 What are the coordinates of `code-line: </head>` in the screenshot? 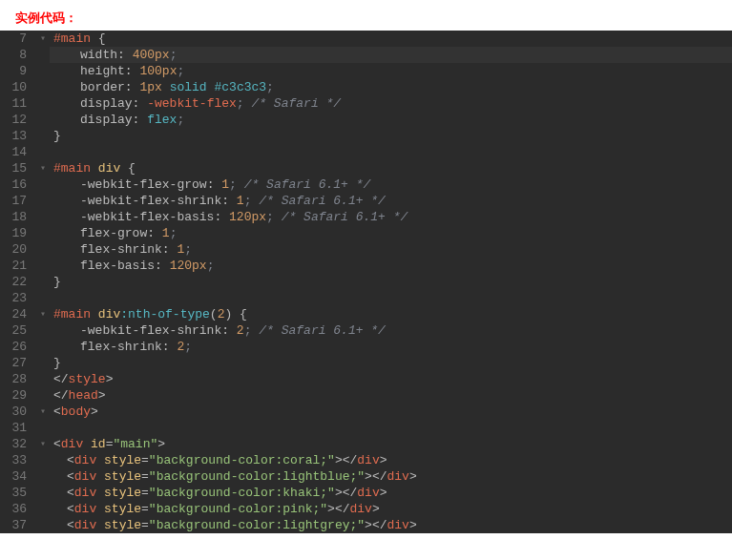 It's located at (391, 395).